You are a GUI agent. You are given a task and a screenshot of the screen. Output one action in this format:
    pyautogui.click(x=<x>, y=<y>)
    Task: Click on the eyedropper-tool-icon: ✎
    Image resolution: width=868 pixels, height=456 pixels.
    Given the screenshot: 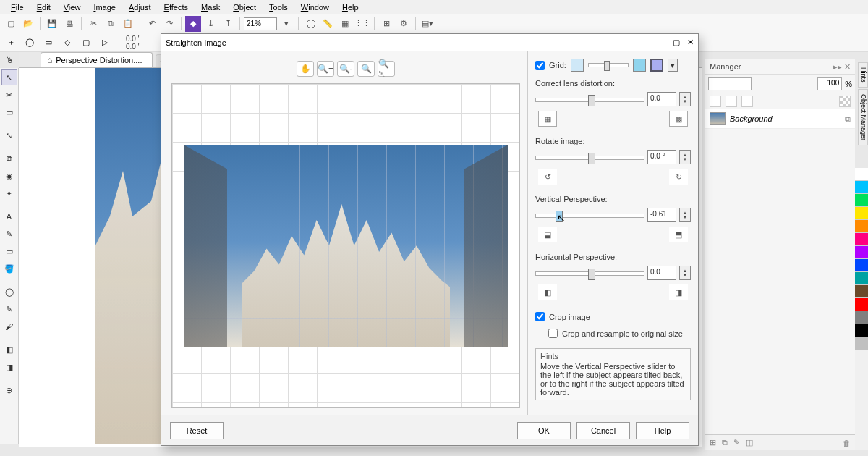 What is the action you would take?
    pyautogui.click(x=9, y=309)
    